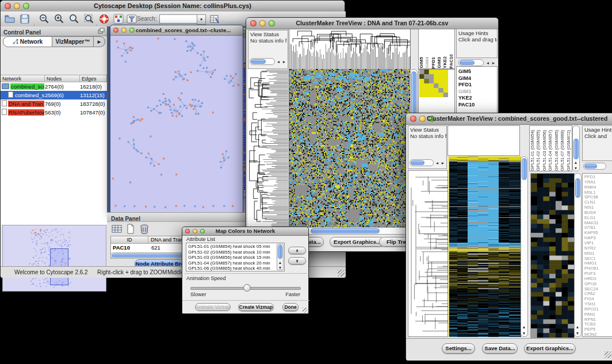 The height and width of the screenshot is (364, 612). I want to click on search-input, so click(178, 19).